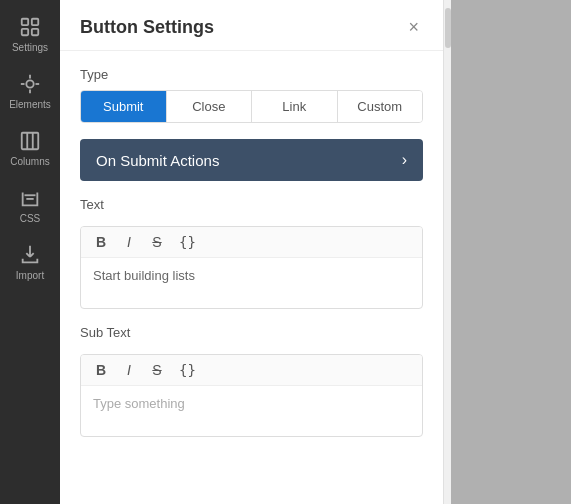 The width and height of the screenshot is (571, 504). I want to click on sidebar-item-import: Import, so click(30, 262).